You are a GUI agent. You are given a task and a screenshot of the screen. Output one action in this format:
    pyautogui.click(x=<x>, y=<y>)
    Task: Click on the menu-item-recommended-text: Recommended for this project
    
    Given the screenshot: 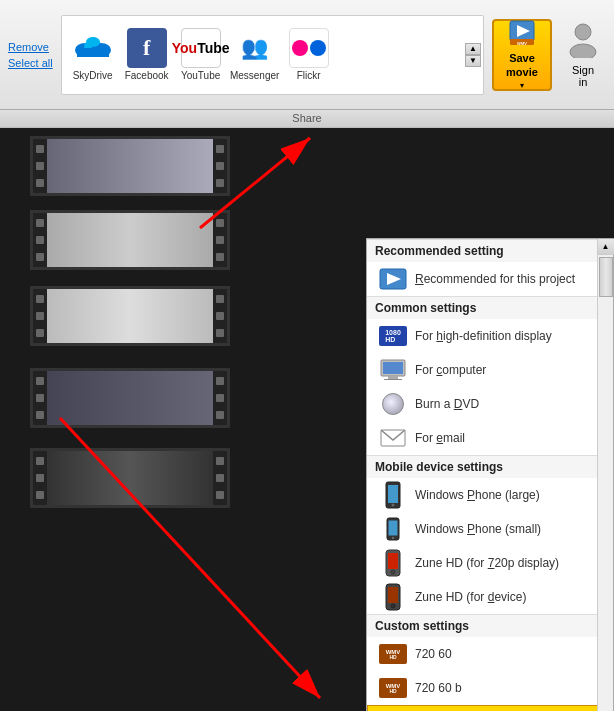 What is the action you would take?
    pyautogui.click(x=495, y=279)
    